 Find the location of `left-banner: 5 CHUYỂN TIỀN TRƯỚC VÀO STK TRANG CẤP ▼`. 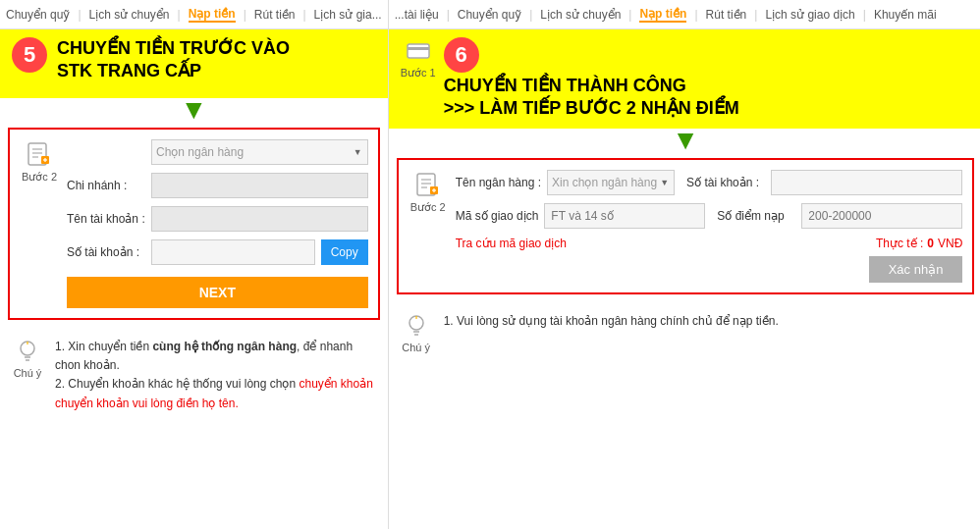

left-banner: 5 CHUYỂN TIỀN TRƯỚC VÀO STK TRANG CẤP ▼ is located at coordinates (194, 64).